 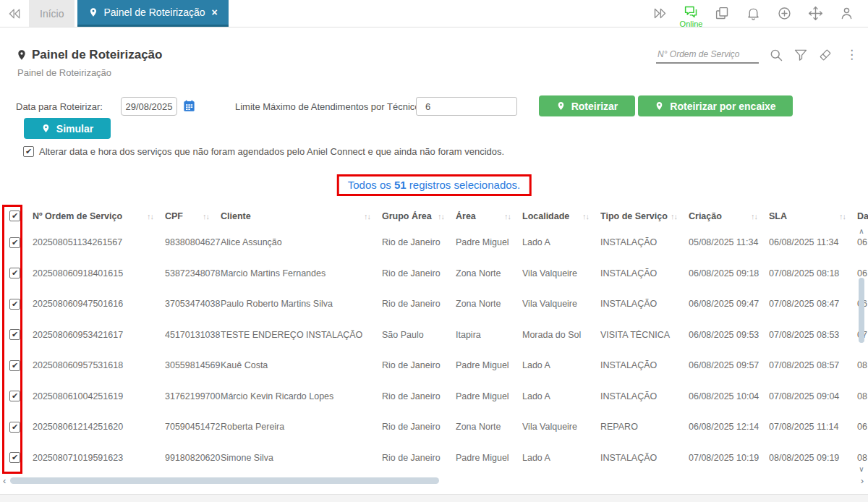 What do you see at coordinates (545, 216) in the screenshot?
I see `column-label: Localidade` at bounding box center [545, 216].